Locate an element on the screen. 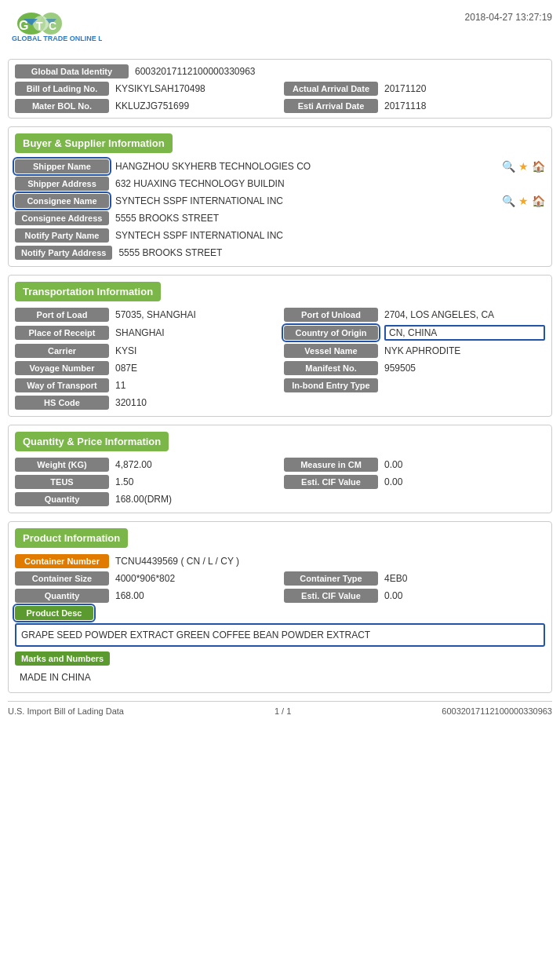 The image size is (560, 978). container-type-group: Container Type 4EB0 is located at coordinates (414, 578).